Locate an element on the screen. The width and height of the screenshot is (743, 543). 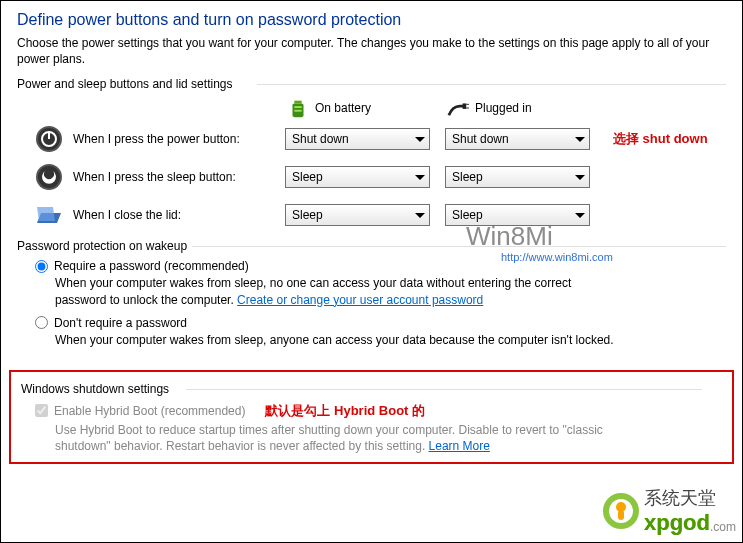
lid-battery-combo: Sleep is located at coordinates (358, 215).